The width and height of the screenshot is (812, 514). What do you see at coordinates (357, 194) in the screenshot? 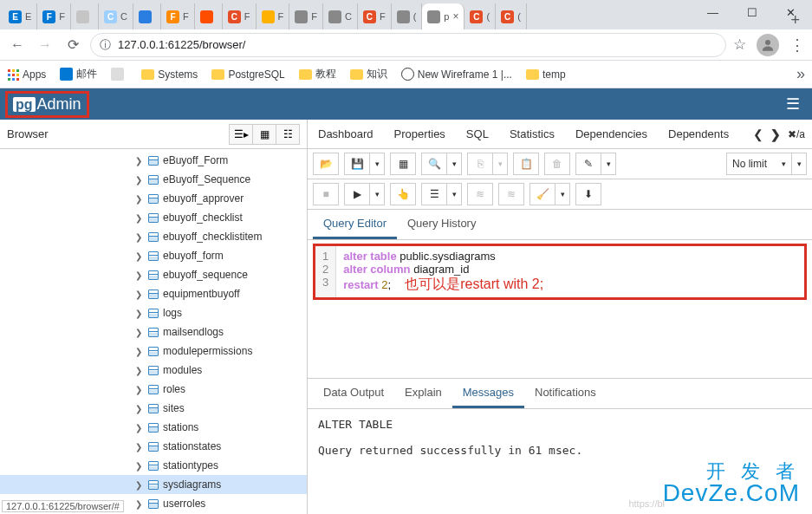
I see `execute-button: ▶` at bounding box center [357, 194].